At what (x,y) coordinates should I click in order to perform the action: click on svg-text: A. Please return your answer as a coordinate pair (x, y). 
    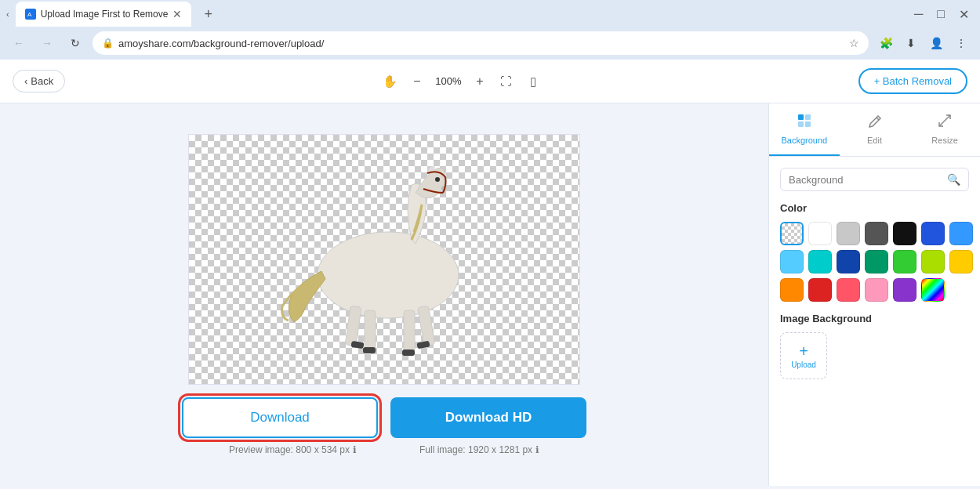
    Looking at the image, I should click on (30, 14).